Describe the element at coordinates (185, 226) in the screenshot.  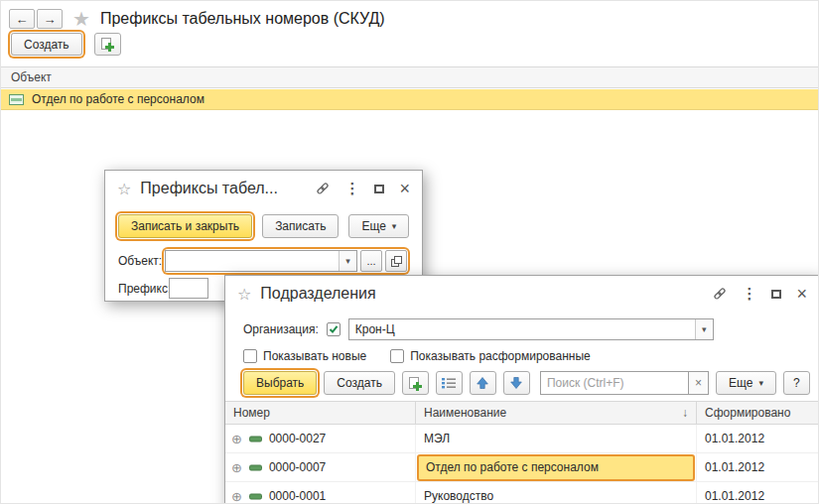
I see `save-and-close-button: Записать и закрыть` at that location.